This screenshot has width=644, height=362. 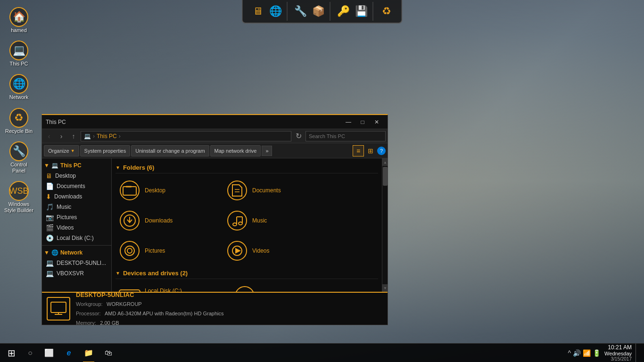 What do you see at coordinates (19, 54) in the screenshot?
I see `desktop-icon-this-pc: 💻 This PC` at bounding box center [19, 54].